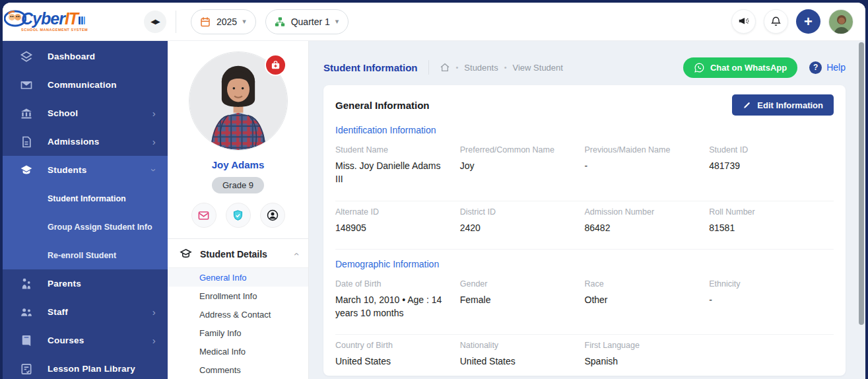  I want to click on menu-item-enrollment-info: Enrollment Info, so click(238, 296).